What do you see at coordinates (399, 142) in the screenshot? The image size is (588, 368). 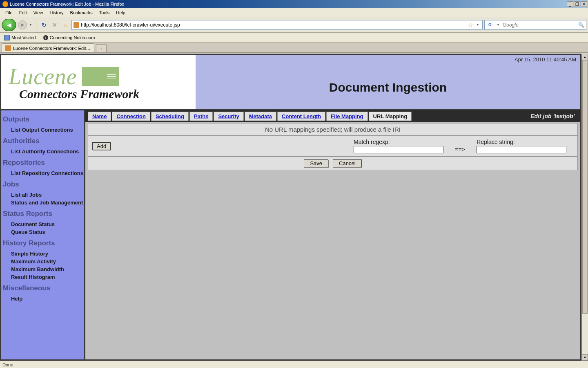 I see `match-regexp-label: Match regexp:` at bounding box center [399, 142].